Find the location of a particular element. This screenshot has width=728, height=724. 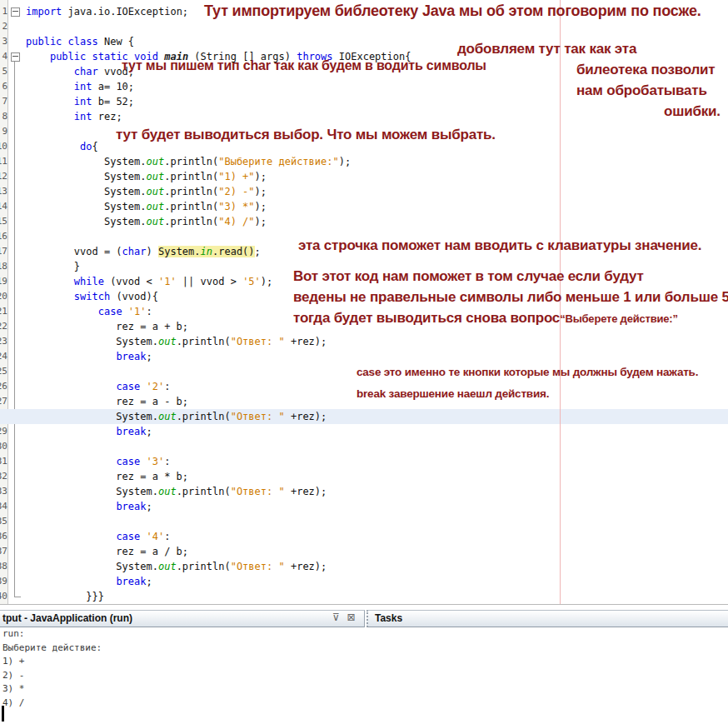

code-line: System.out.println("2) -"); is located at coordinates (364, 192).